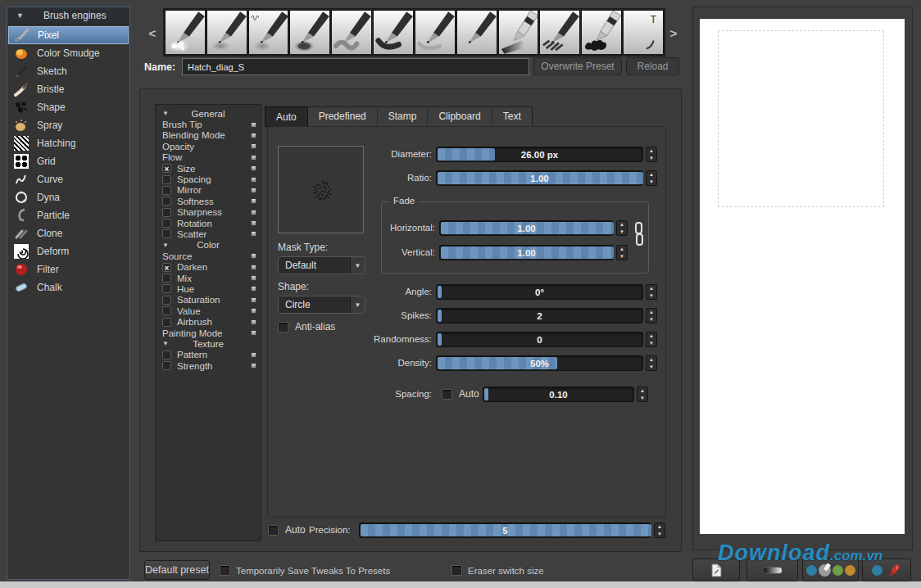 Image resolution: width=921 pixels, height=588 pixels. I want to click on engine-item-spray: Spray, so click(69, 125).